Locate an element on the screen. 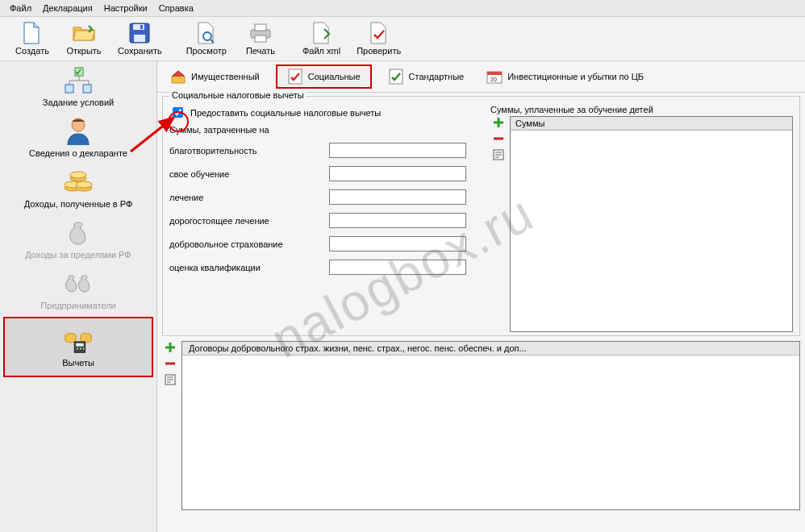 The height and width of the screenshot is (532, 805). sidebar-item-income-abroad: Доходы за пределами РФ is located at coordinates (78, 239).